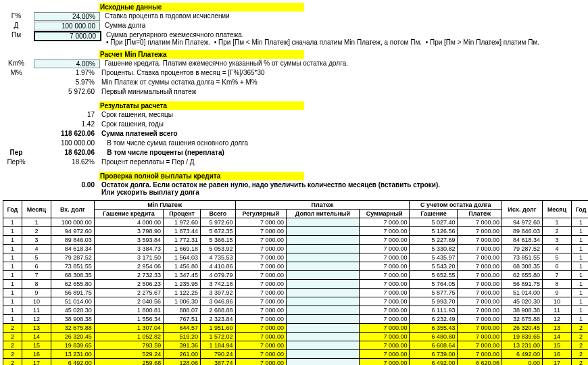  What do you see at coordinates (296, 328) in the screenshot?
I see `table-row: 21332 675.881 307.04644.571 951.607 000.…` at bounding box center [296, 328].